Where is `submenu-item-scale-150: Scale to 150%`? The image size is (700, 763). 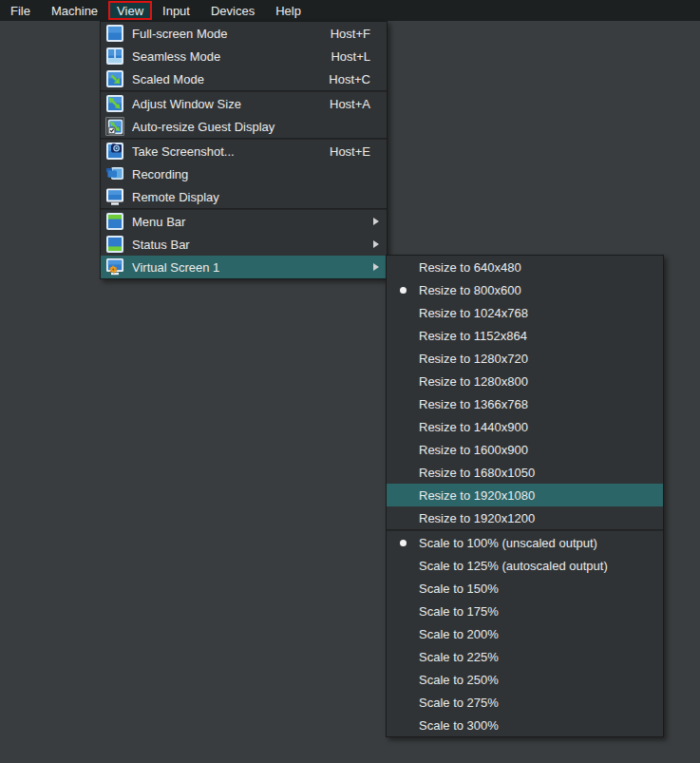 submenu-item-scale-150: Scale to 150% is located at coordinates (524, 588).